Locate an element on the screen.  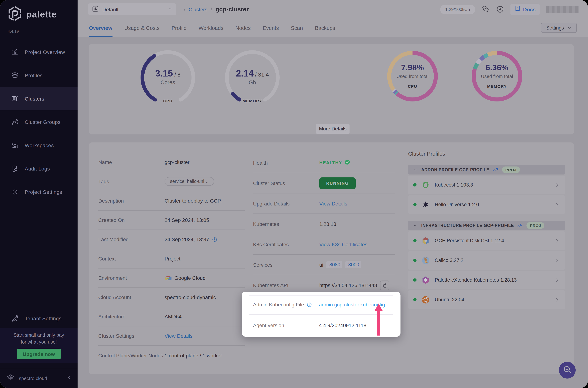
status-dot is located at coordinates (415, 300).